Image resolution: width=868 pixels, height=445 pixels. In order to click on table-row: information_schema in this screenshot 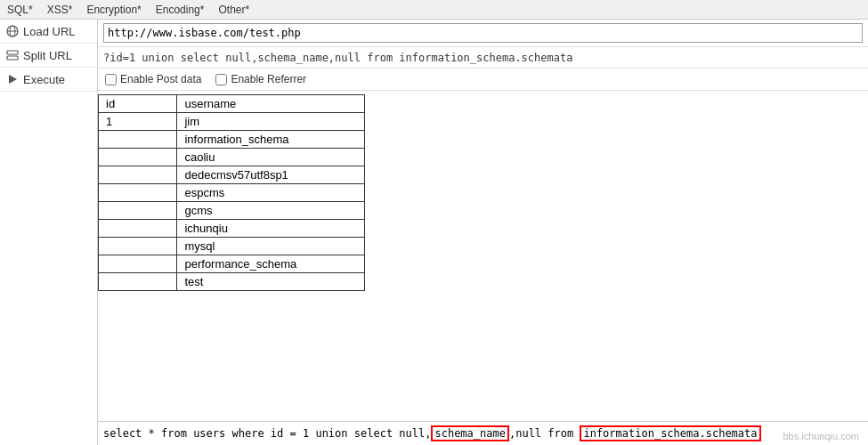, I will do `click(231, 140)`.